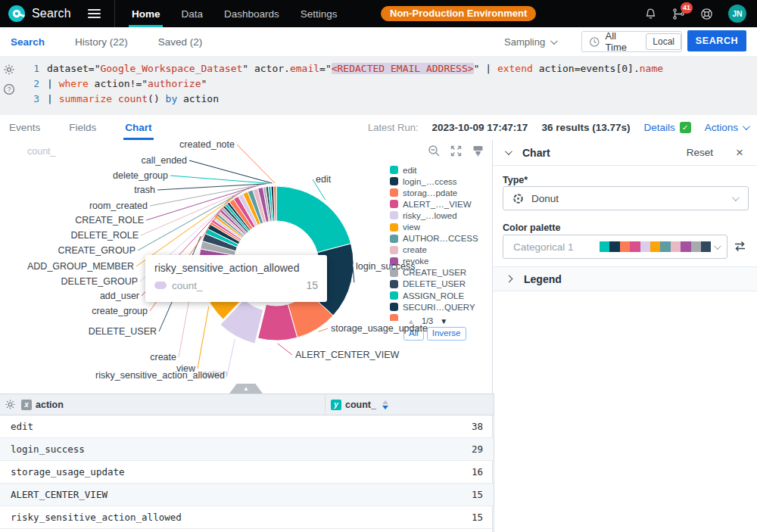  What do you see at coordinates (444, 321) in the screenshot?
I see `legend-page-down-icon: ▼` at bounding box center [444, 321].